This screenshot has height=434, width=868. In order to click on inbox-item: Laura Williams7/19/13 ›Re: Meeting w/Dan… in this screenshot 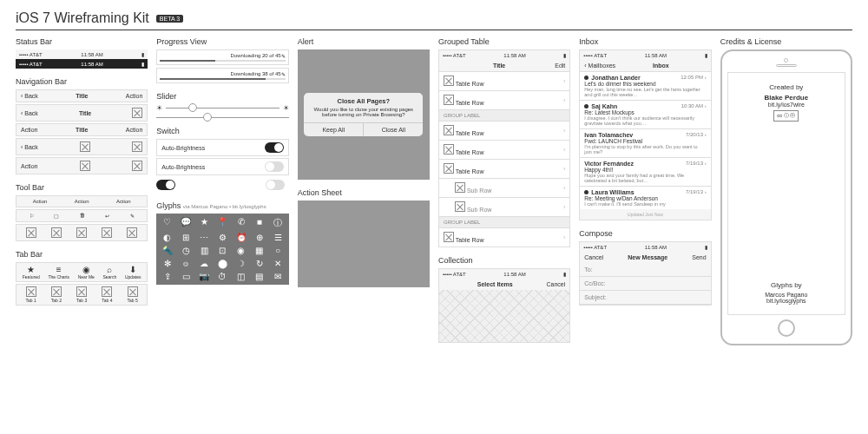, I will do `click(645, 198)`.